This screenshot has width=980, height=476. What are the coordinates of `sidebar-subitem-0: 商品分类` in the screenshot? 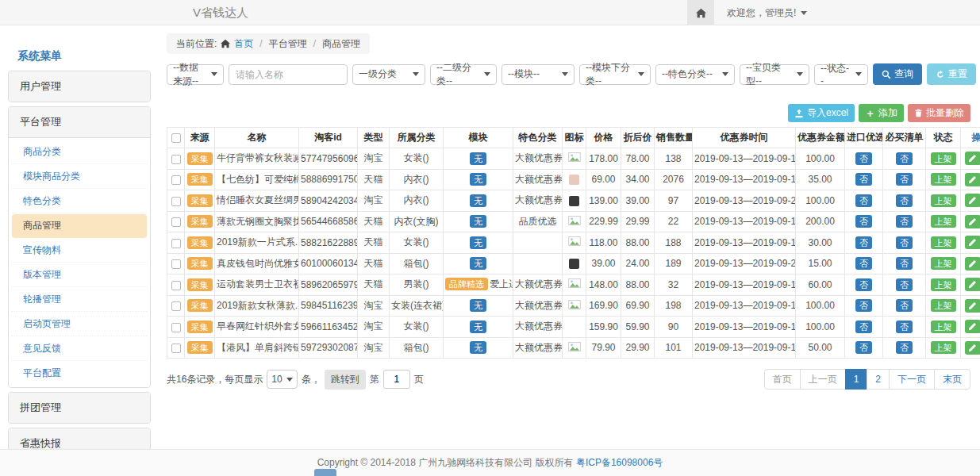 It's located at (79, 152).